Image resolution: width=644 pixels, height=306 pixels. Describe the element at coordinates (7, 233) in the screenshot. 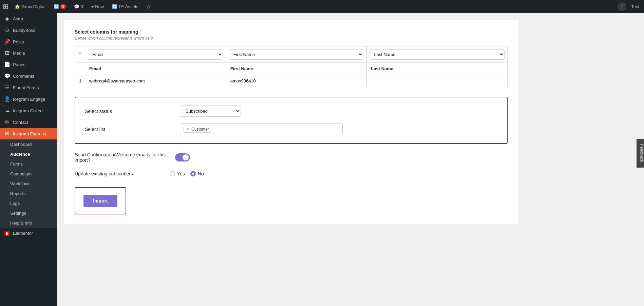

I see `elementor-icon: E` at that location.